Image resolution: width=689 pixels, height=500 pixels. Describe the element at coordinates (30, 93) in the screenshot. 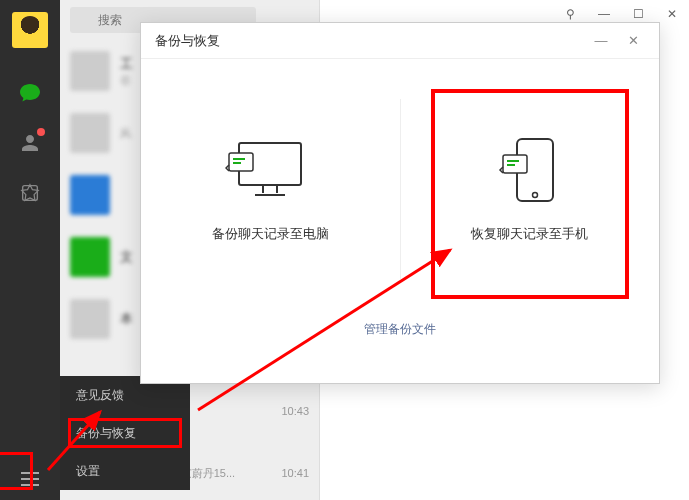

I see `chat-tab-icon` at that location.